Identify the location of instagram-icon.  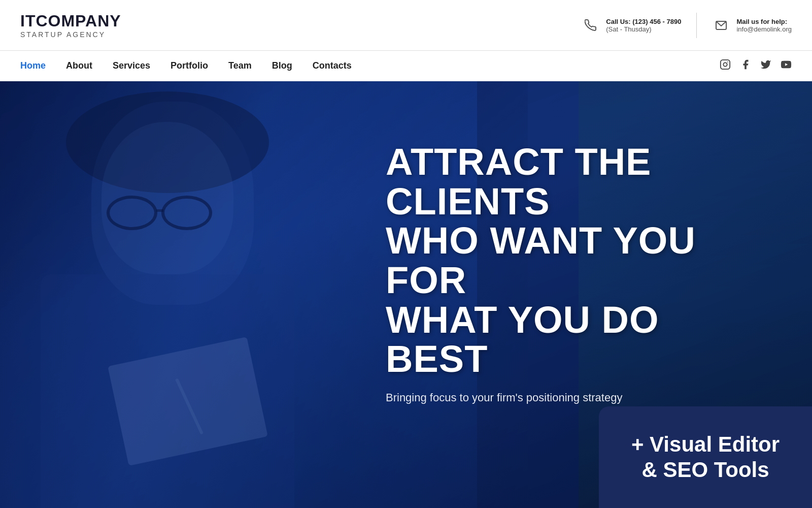
(725, 66).